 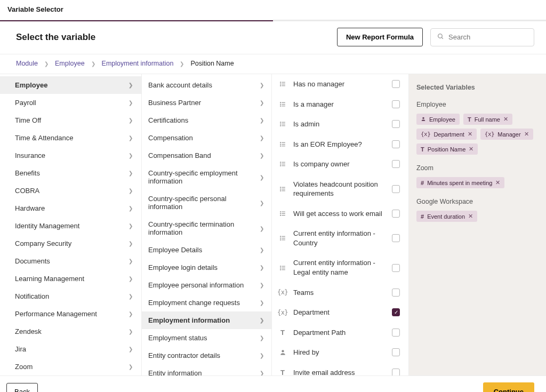 I want to click on category-item: Entity information❯, so click(x=207, y=370).